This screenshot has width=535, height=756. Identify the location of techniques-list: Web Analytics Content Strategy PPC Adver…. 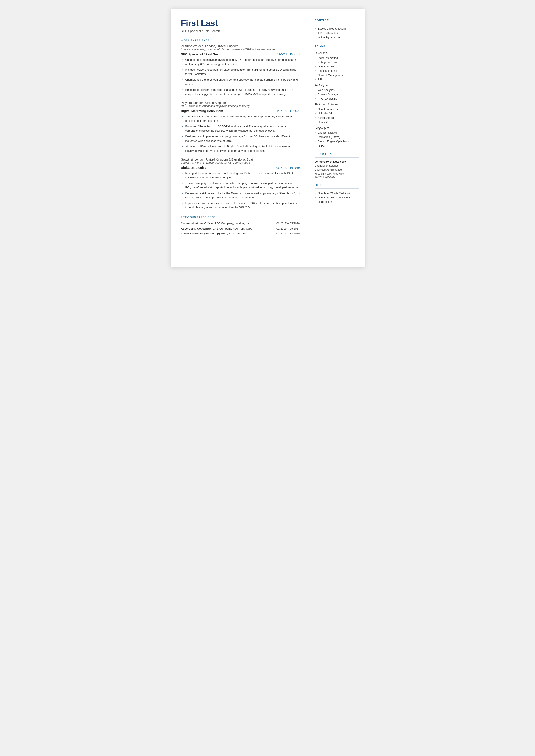
(337, 94).